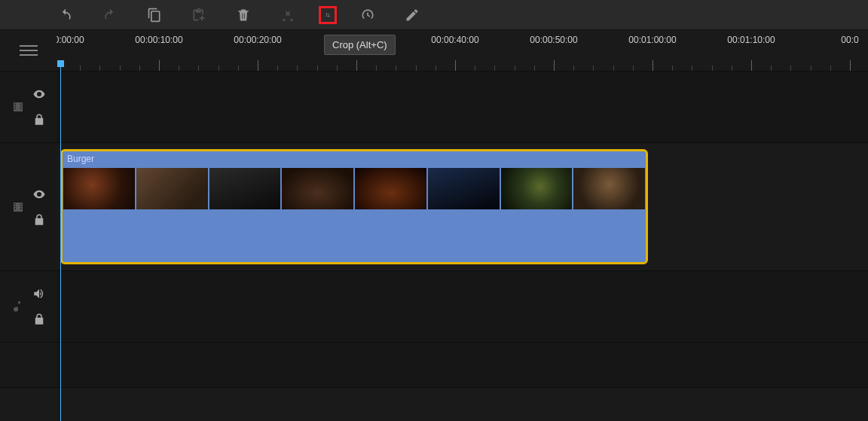 The width and height of the screenshot is (868, 421). What do you see at coordinates (750, 40) in the screenshot?
I see `time-label: 00:01:10:00` at bounding box center [750, 40].